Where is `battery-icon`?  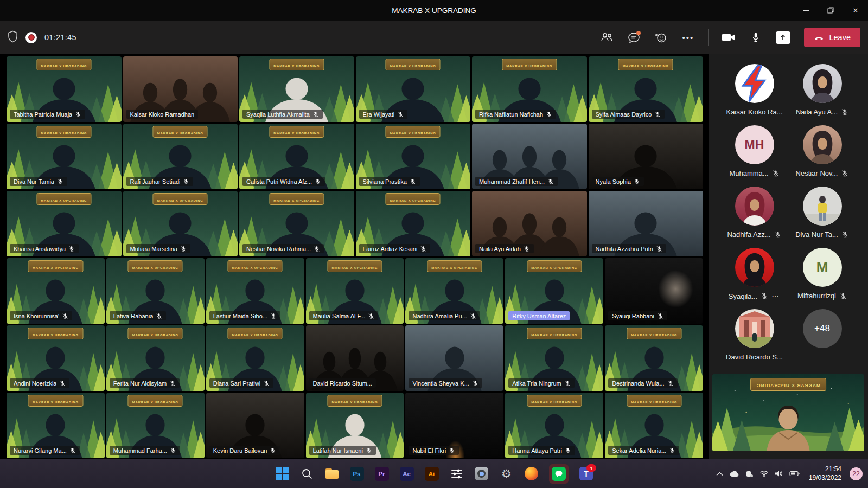
battery-icon is located at coordinates (794, 474).